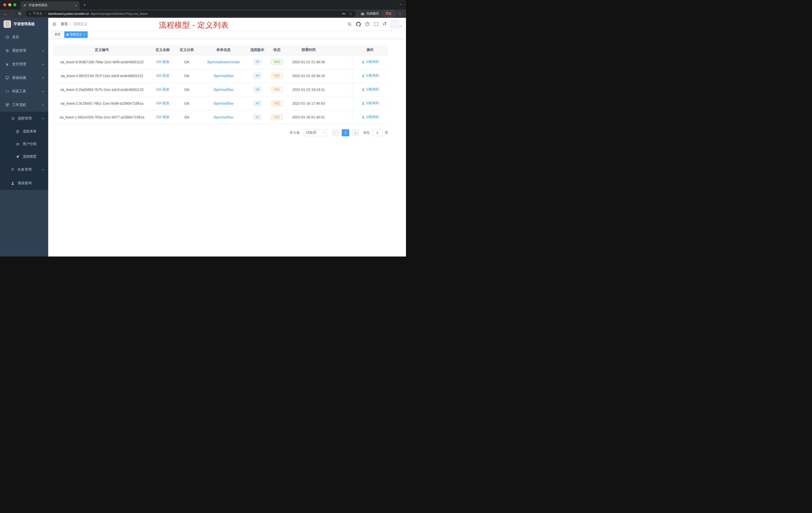 This screenshot has width=812, height=513. Describe the element at coordinates (24, 119) in the screenshot. I see `sidebar-item-process-management: 流程管理` at that location.